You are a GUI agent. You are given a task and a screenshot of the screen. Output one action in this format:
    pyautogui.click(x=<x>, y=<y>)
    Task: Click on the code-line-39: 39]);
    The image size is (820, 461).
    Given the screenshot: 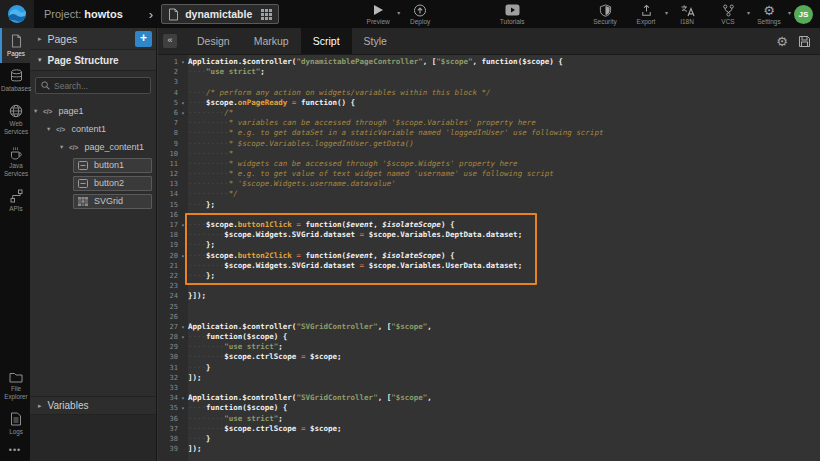 What is the action you would take?
    pyautogui.click(x=489, y=449)
    